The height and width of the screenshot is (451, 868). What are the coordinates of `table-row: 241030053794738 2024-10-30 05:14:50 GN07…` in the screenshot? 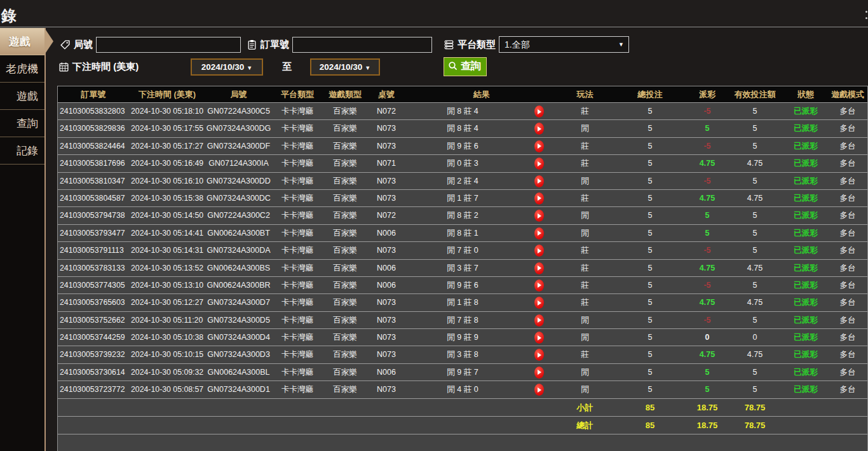 It's located at (463, 215).